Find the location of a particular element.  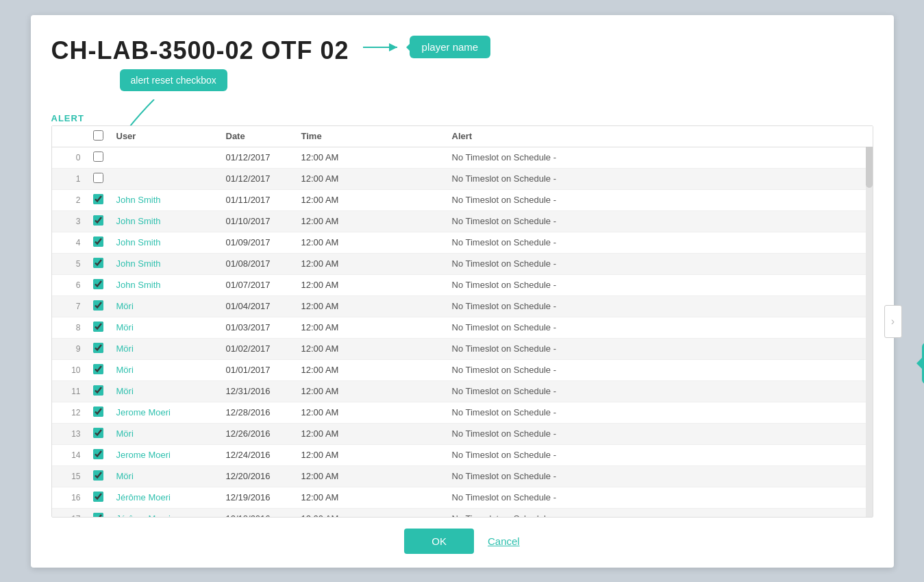

alert-reset-area: alert reset checkbox ALERT is located at coordinates (462, 97).